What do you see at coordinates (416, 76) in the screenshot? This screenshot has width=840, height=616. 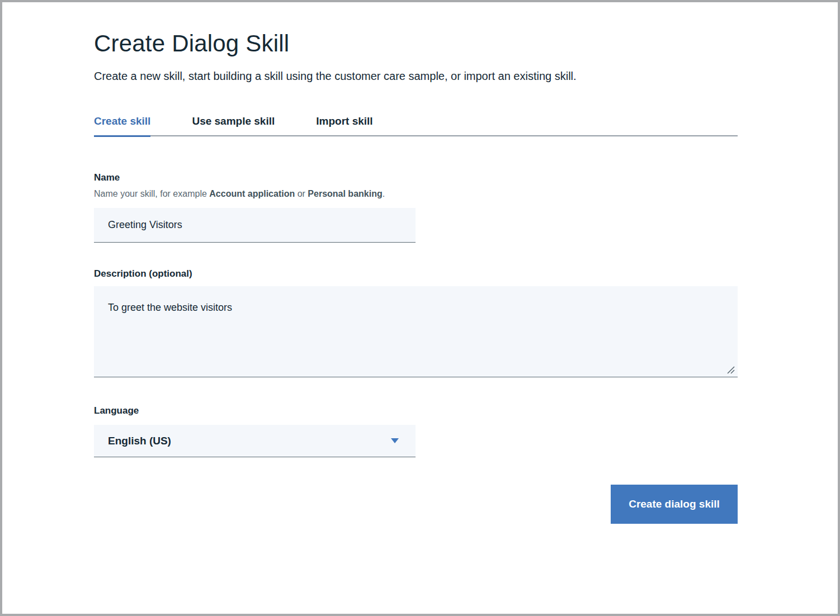 I see `page-subtitle: Create a new skill, start building a ski…` at bounding box center [416, 76].